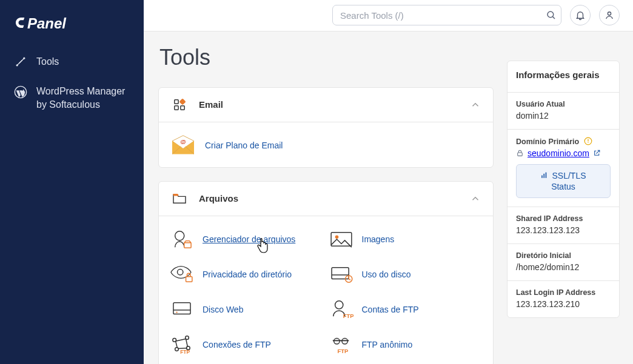 This screenshot has width=633, height=364. I want to click on anon-ftp-icon: FTP, so click(341, 345).